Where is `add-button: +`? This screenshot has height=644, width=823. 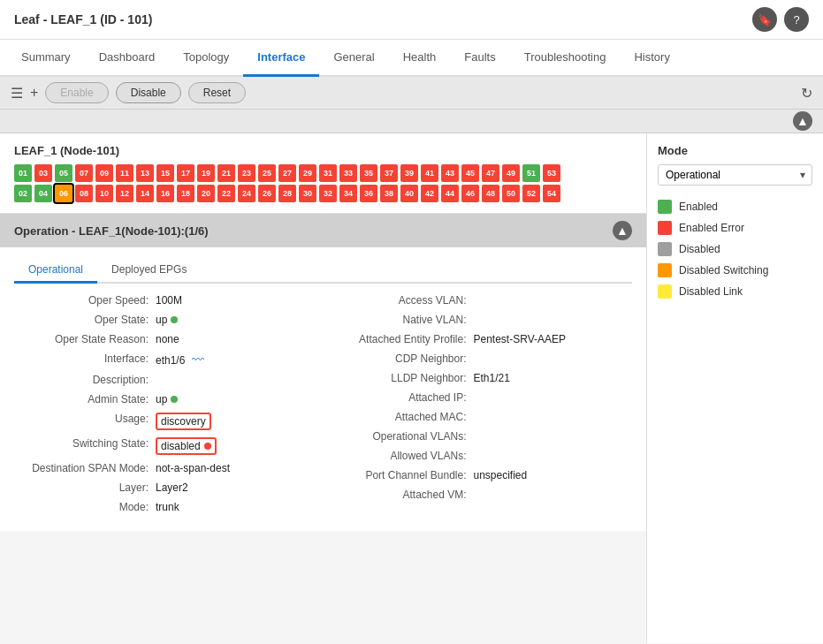 add-button: + is located at coordinates (34, 93).